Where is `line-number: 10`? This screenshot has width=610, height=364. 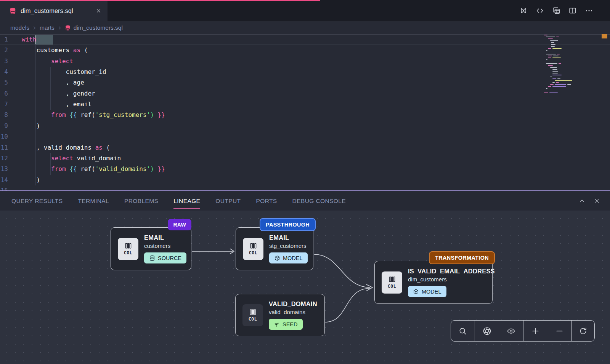 line-number: 10 is located at coordinates (11, 137).